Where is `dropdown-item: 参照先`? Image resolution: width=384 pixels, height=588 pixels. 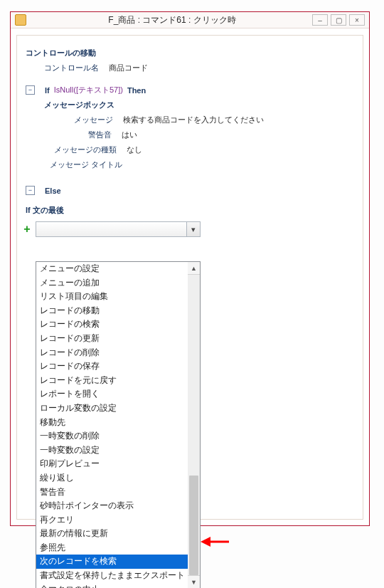 dropdown-item: 参照先 is located at coordinates (112, 548).